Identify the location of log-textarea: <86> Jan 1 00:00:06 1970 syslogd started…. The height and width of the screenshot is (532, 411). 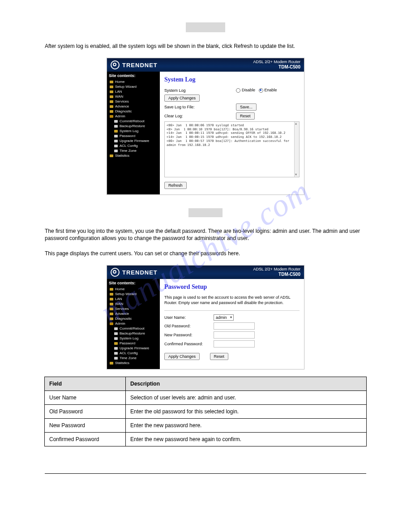
(232, 150).